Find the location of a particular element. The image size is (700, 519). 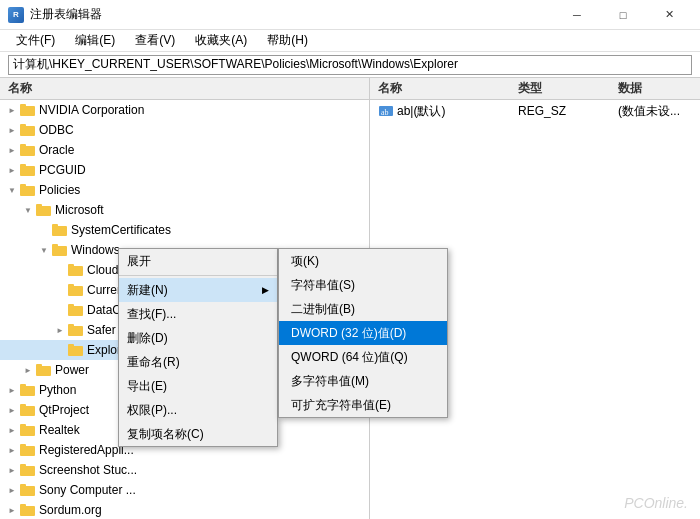

context-menu-item: 删除(D) is located at coordinates (198, 338).